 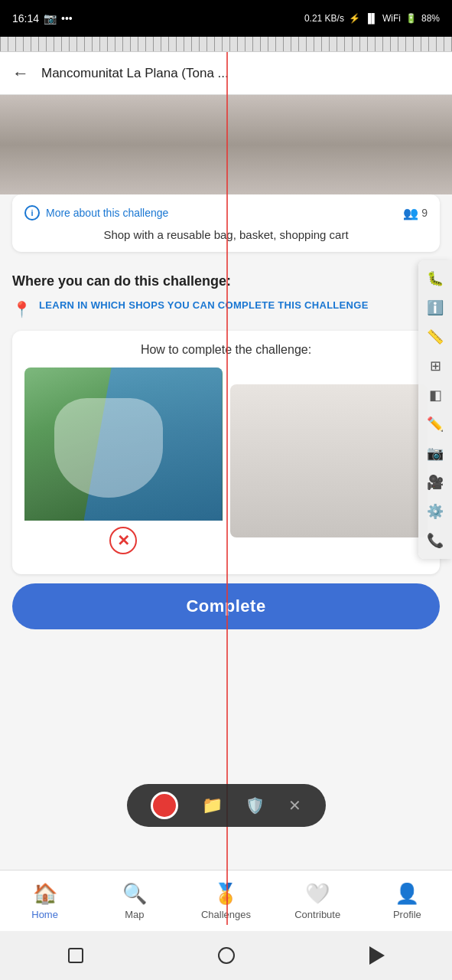 I want to click on hero-image, so click(x=226, y=145).